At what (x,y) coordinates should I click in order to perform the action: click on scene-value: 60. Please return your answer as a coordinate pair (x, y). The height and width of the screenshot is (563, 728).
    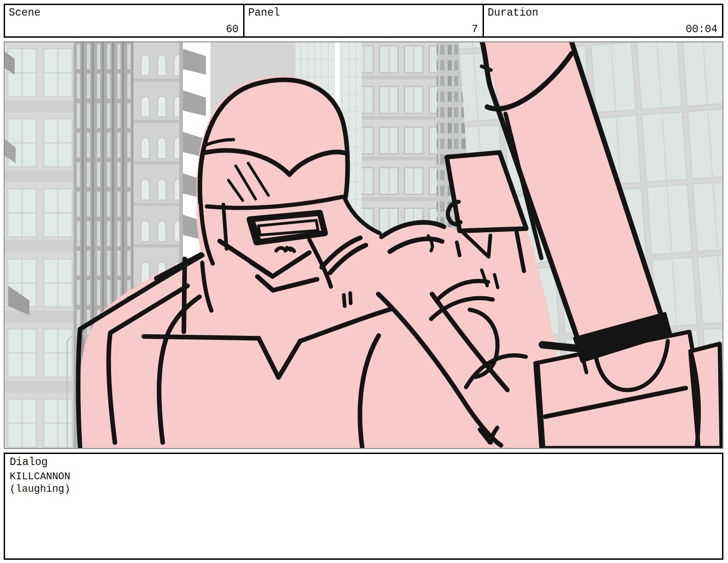
    Looking at the image, I should click on (232, 29).